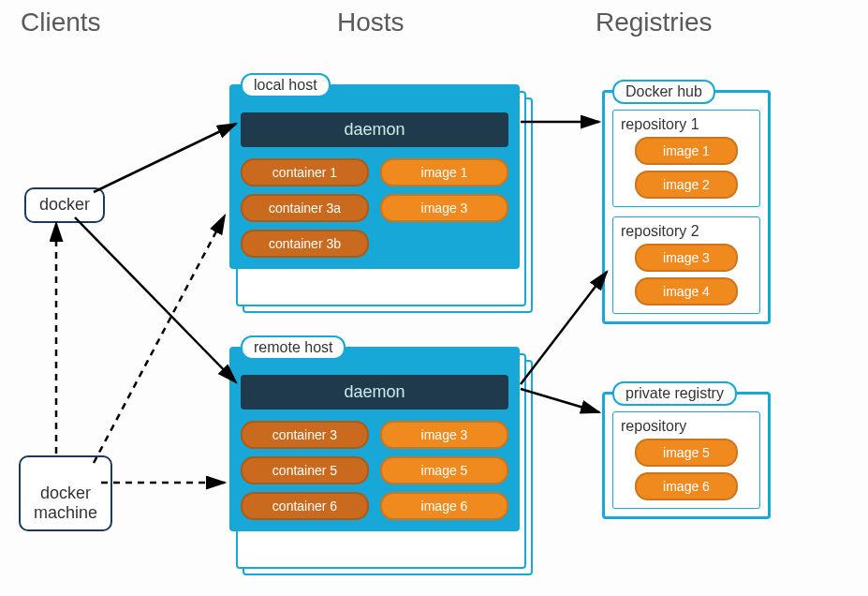 Image resolution: width=868 pixels, height=596 pixels. I want to click on host-local-daemon: daemon, so click(375, 129).